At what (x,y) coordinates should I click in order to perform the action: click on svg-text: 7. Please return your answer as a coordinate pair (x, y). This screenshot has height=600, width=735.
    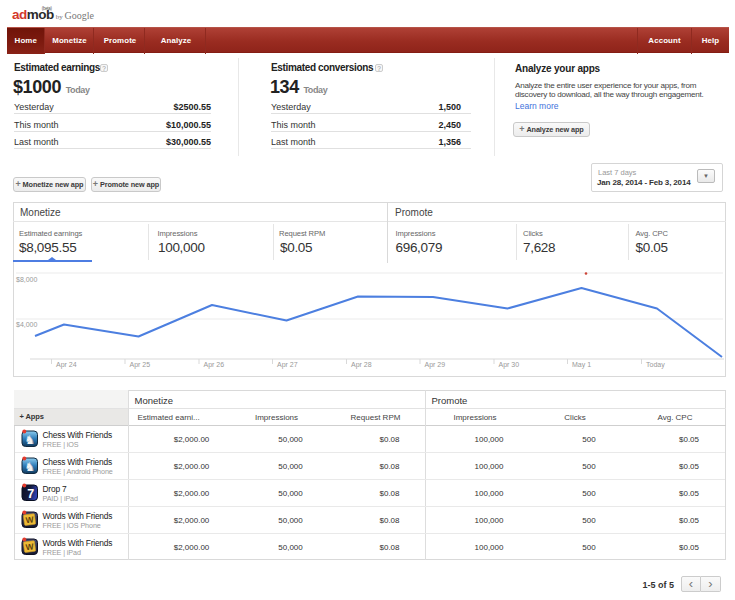
    Looking at the image, I should click on (30, 494).